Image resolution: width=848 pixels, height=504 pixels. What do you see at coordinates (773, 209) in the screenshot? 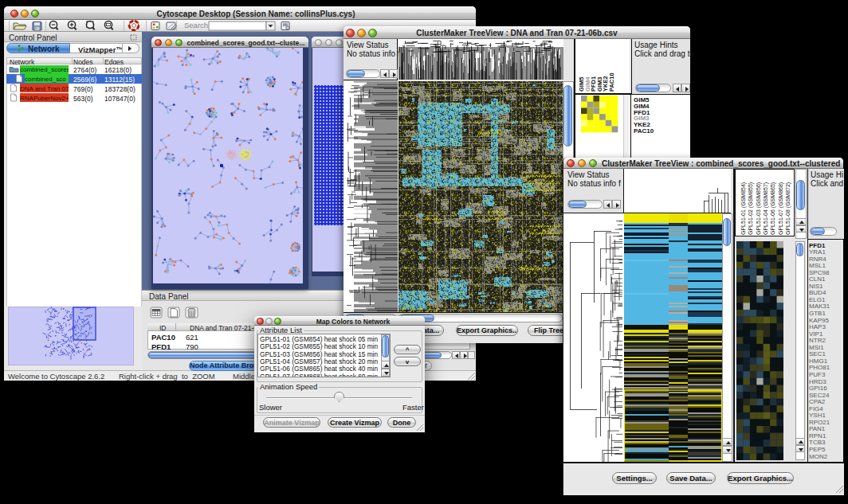
I see `svg-text: GPL51-06 (GSM865)` at bounding box center [773, 209].